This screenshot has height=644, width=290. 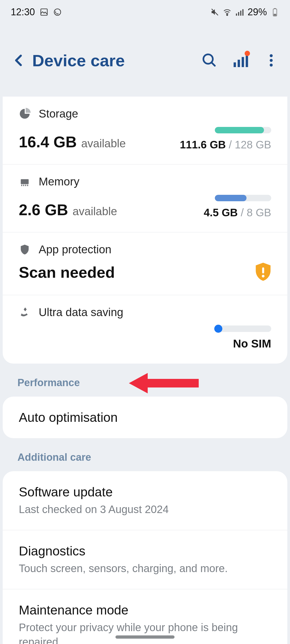 What do you see at coordinates (252, 344) in the screenshot?
I see `data-saving-status: No SIM` at bounding box center [252, 344].